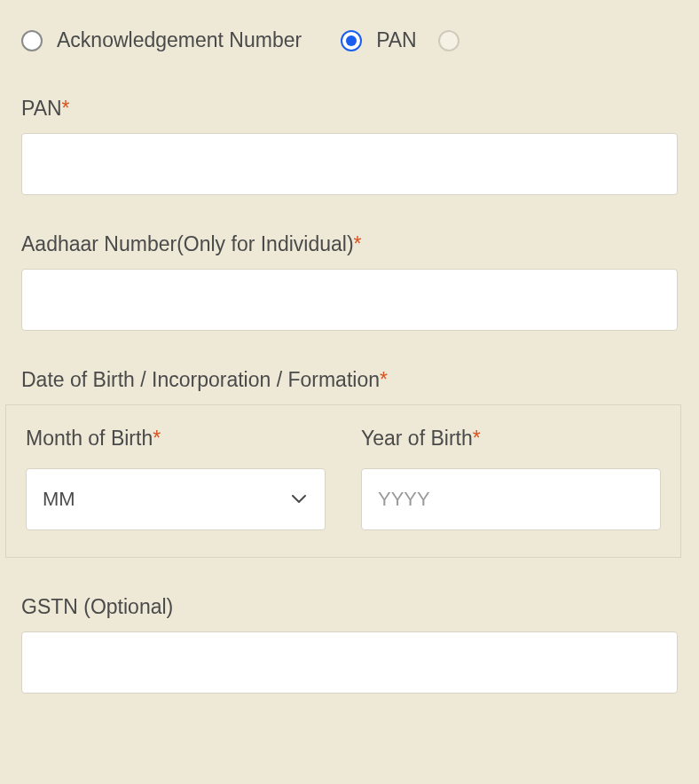 The image size is (699, 784). I want to click on label-dob-header: Date of Birth / Incorporation / Formatio…, so click(350, 380).